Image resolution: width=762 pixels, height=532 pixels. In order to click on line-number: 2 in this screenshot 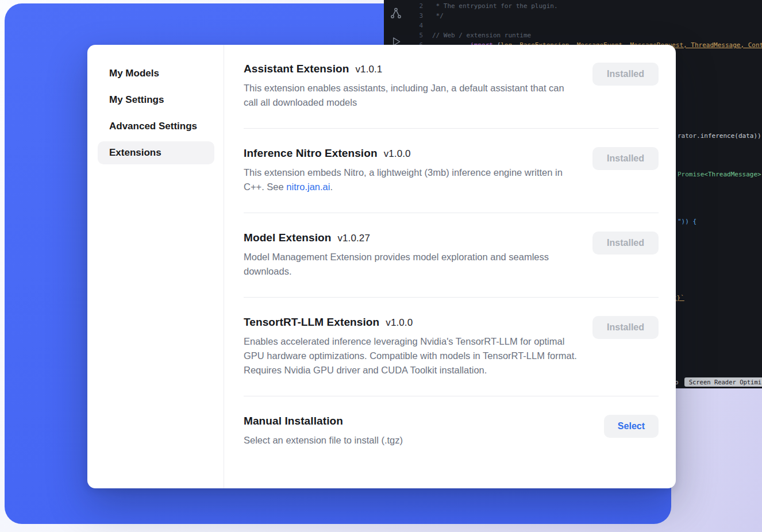, I will do `click(415, 6)`.